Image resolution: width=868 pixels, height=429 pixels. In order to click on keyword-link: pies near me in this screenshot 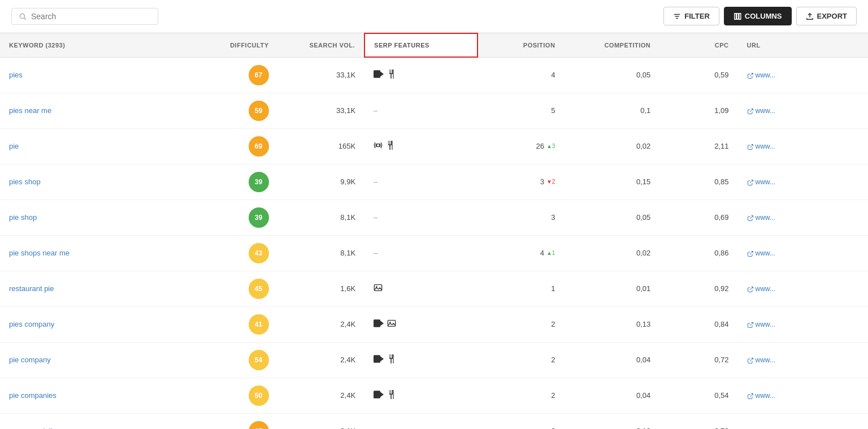, I will do `click(31, 111)`.